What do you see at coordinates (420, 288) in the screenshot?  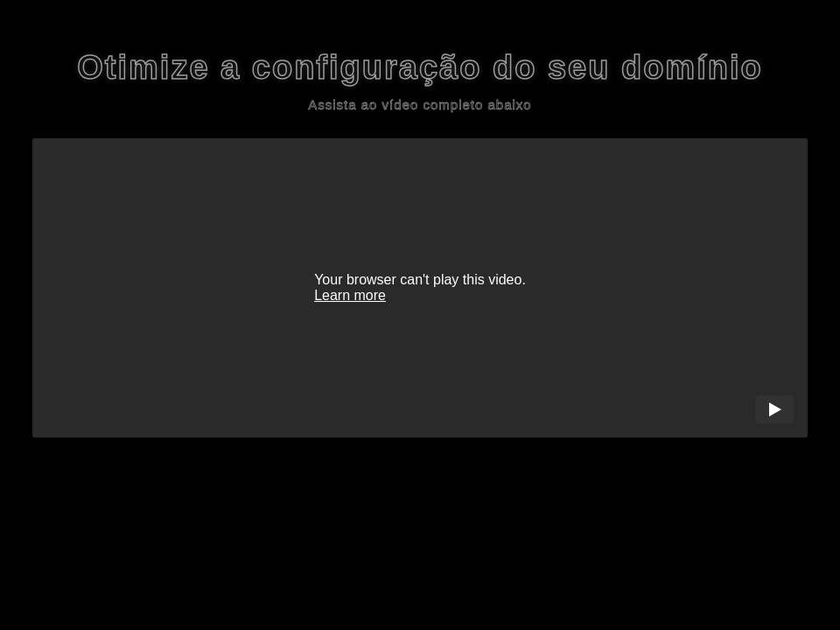 I see `video-message: Your browser can't play this video. Lear…` at bounding box center [420, 288].